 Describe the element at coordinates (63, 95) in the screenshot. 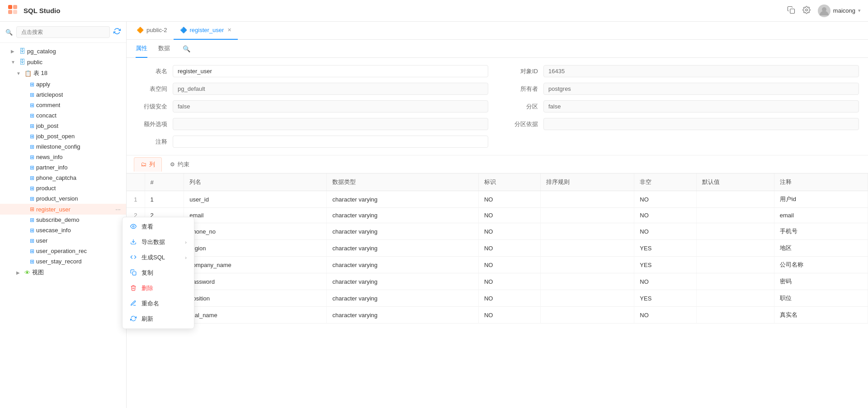

I see `sidebar-item-articlepost: ▶ ⊞ articlepost` at that location.